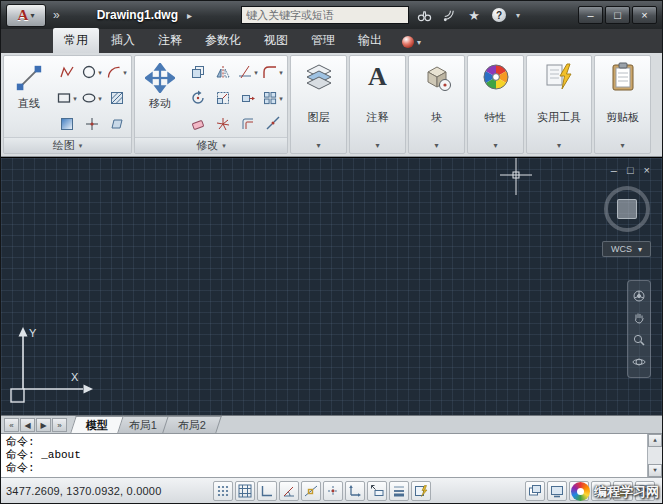 This screenshot has height=504, width=663. What do you see at coordinates (626, 249) in the screenshot?
I see `wcs-dropdown: WCS ▾` at bounding box center [626, 249].